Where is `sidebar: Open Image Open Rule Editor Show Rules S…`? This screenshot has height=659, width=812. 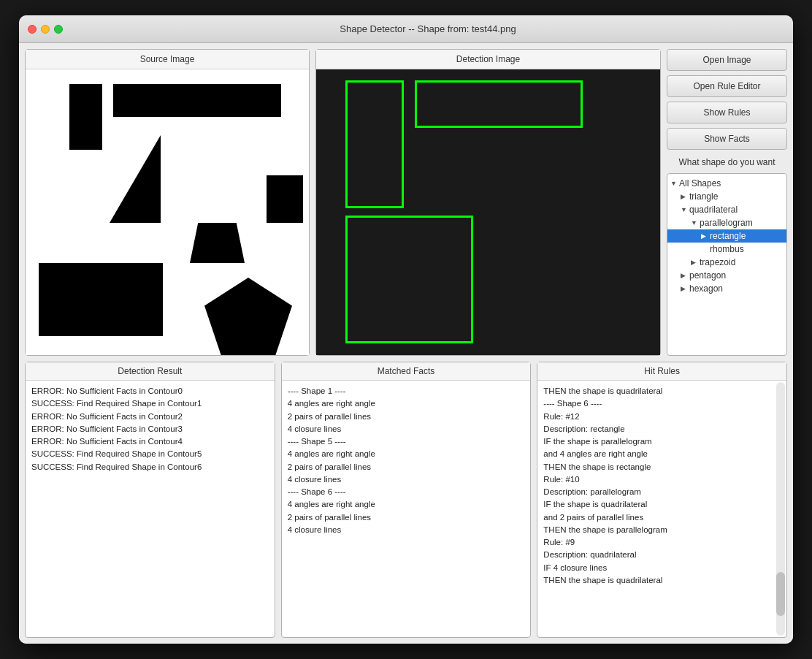 sidebar: Open Image Open Rule Editor Show Rules S… is located at coordinates (727, 202).